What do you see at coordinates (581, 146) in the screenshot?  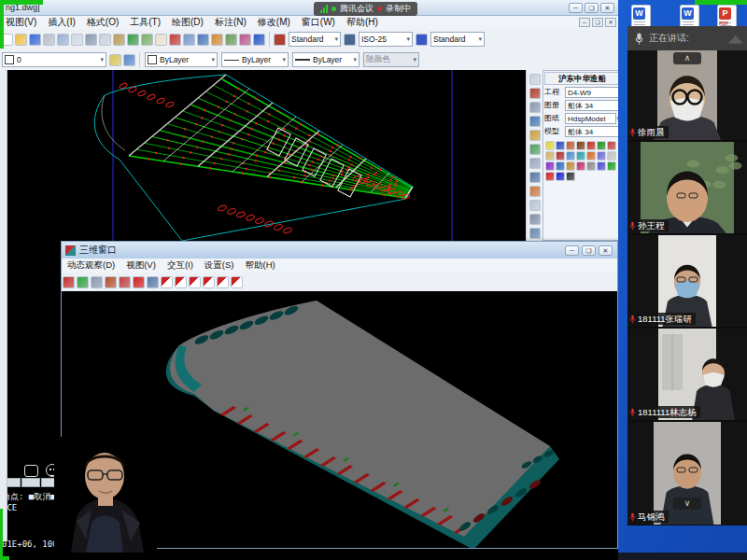 I see `tool-4-icon` at bounding box center [581, 146].